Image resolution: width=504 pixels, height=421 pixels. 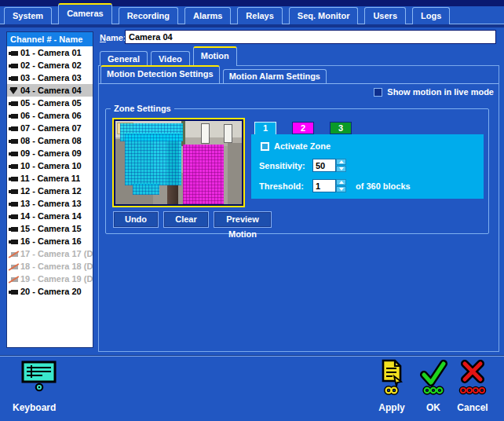 I want to click on camera-scene, so click(x=179, y=163).